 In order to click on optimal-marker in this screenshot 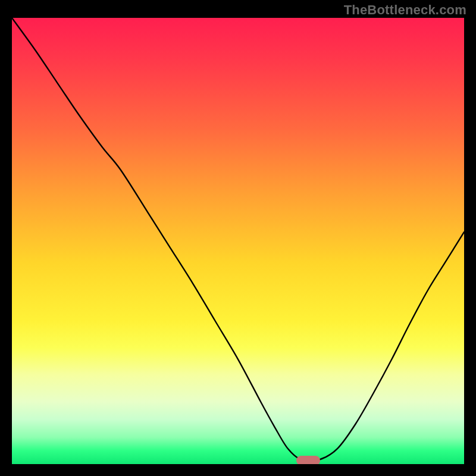, I will do `click(308, 460)`.